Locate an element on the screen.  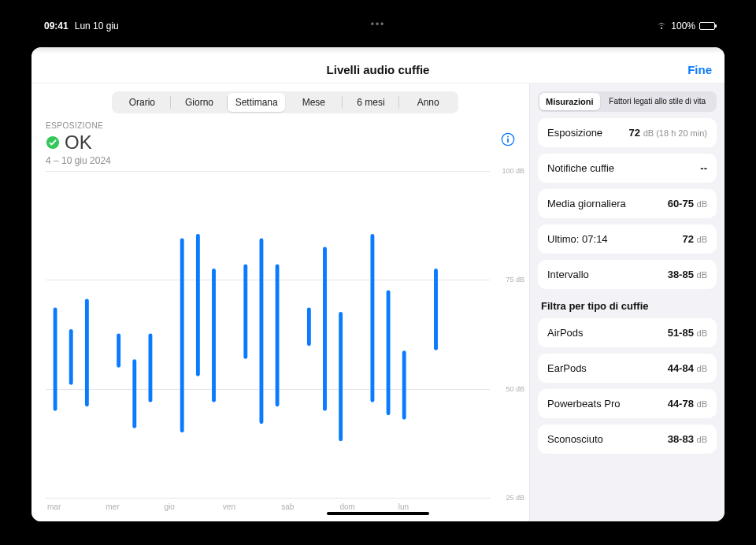
x-tick-label: mar is located at coordinates (75, 507).